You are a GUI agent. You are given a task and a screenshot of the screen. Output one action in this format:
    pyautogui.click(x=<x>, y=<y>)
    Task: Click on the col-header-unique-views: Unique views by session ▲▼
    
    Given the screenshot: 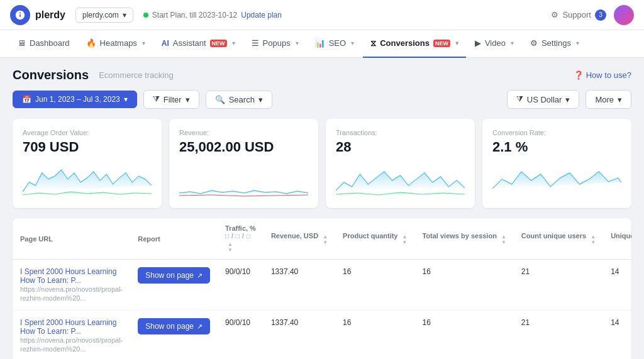 What is the action you would take?
    pyautogui.click(x=618, y=239)
    